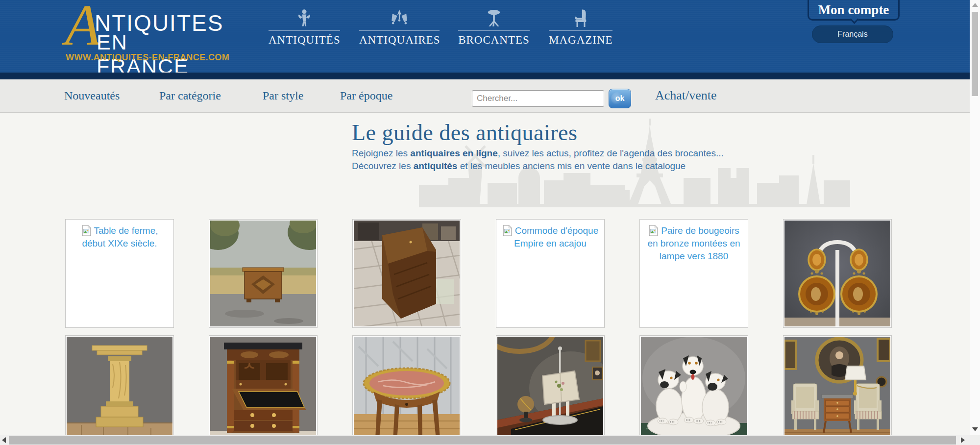 The height and width of the screenshot is (445, 980). I want to click on product-card-photo-bouillotte-table, so click(407, 390).